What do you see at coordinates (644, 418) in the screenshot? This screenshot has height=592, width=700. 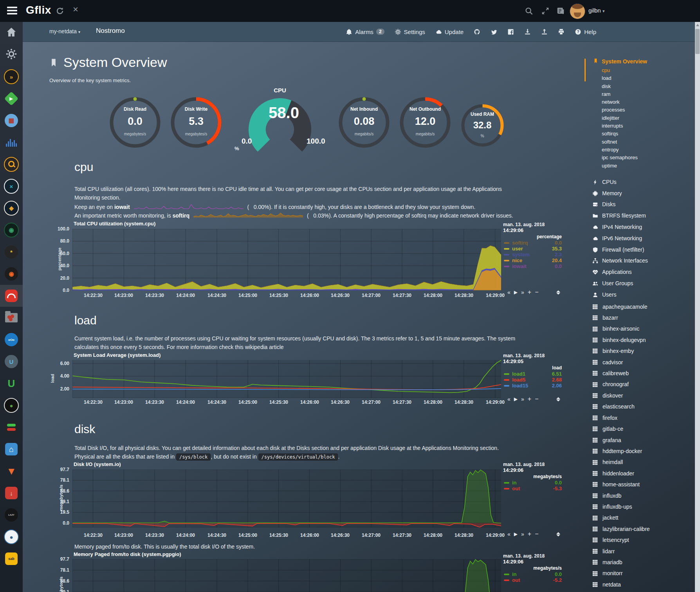 I see `toc-app-firefox: firefox` at bounding box center [644, 418].